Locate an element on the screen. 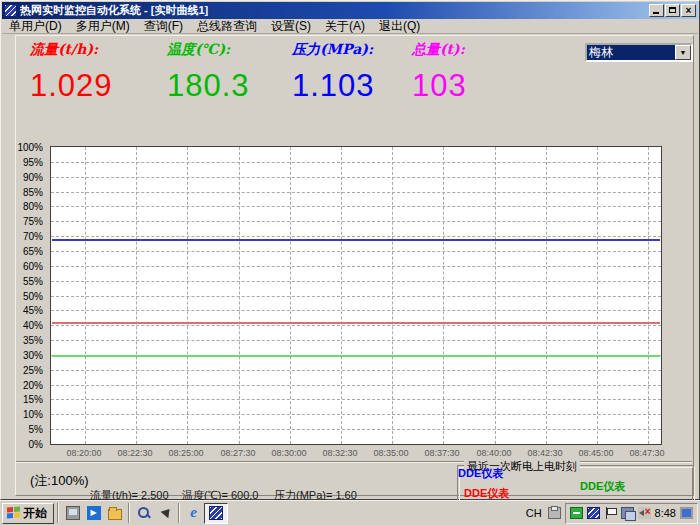 The height and width of the screenshot is (525, 700). readout-value: 1.103 is located at coordinates (334, 86).